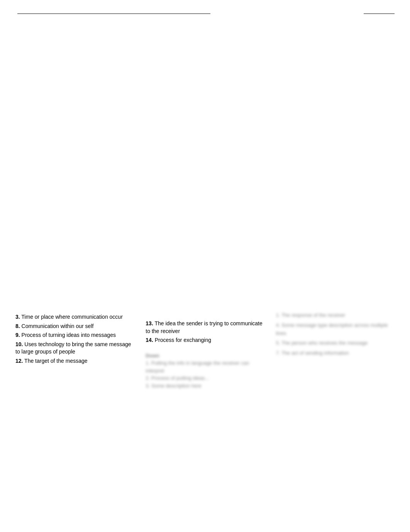 The width and height of the screenshot is (410, 532). Describe the element at coordinates (205, 371) in the screenshot. I see `blurred-clues-1: Down 1. Putting the info in language the…` at that location.